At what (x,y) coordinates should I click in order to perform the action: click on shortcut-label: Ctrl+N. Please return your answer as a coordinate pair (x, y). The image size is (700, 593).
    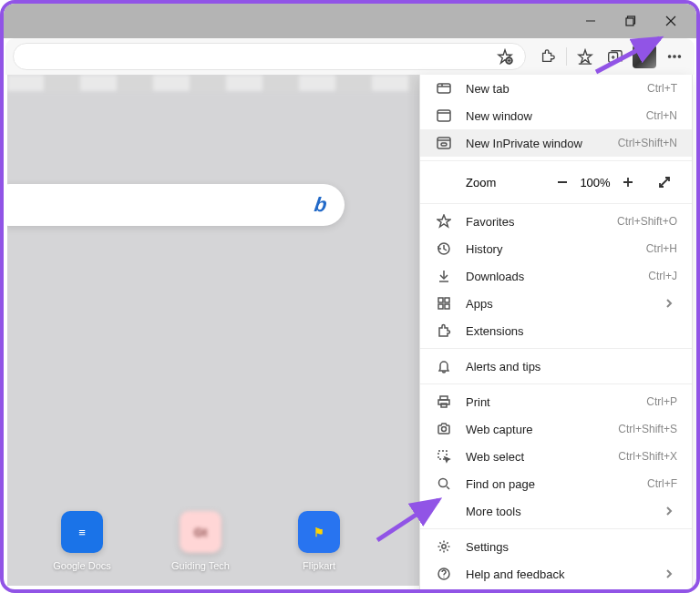
    Looking at the image, I should click on (662, 116).